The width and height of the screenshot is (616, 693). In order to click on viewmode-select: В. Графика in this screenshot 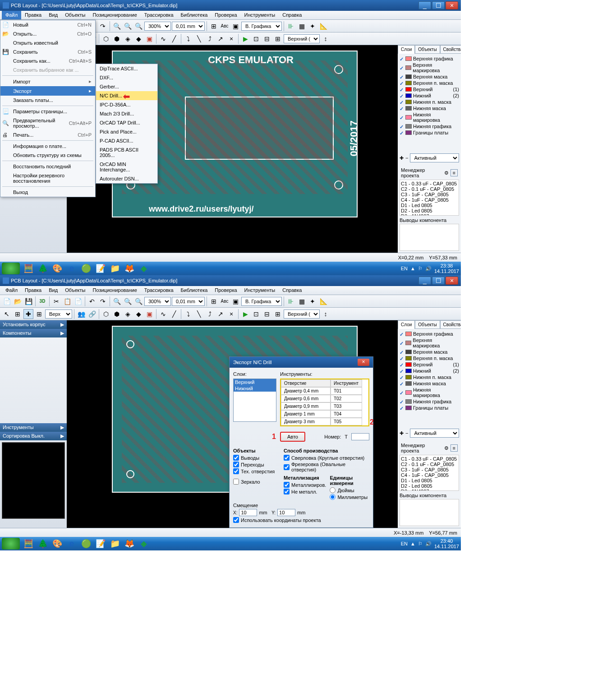, I will do `click(262, 301)`.